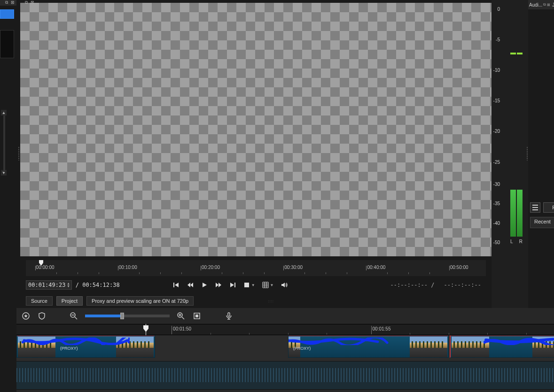  I want to click on zoom-fit-icon, so click(197, 316).